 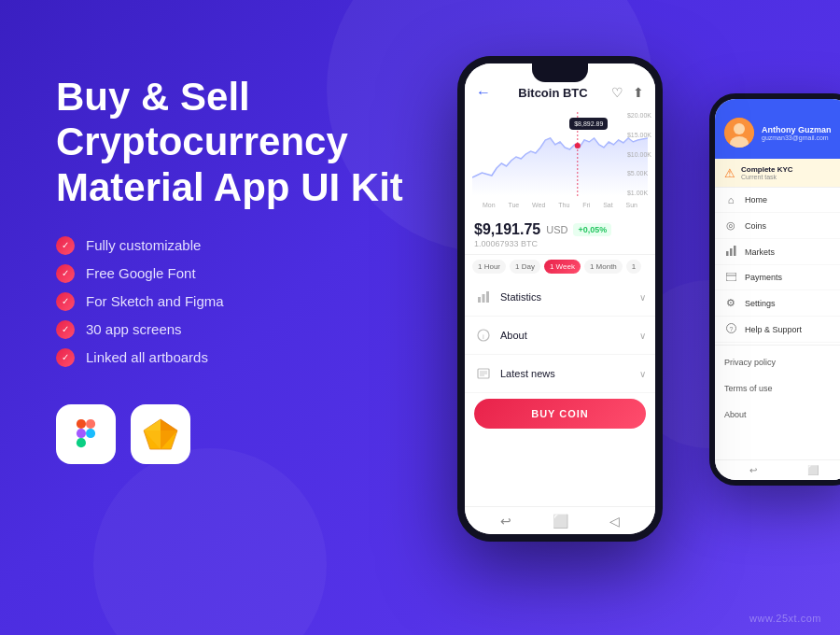 What do you see at coordinates (777, 226) in the screenshot?
I see `nav-coins: ◎ Coins` at bounding box center [777, 226].